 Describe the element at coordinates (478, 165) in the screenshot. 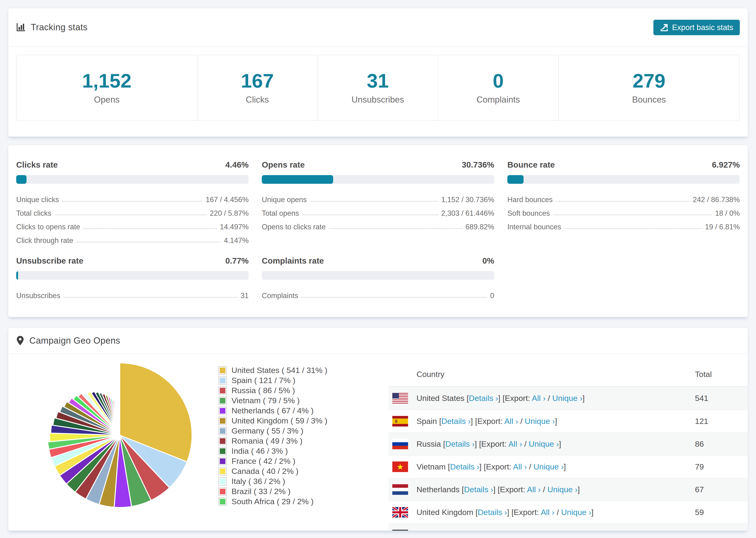

I see `rate-value: 30.736%` at that location.